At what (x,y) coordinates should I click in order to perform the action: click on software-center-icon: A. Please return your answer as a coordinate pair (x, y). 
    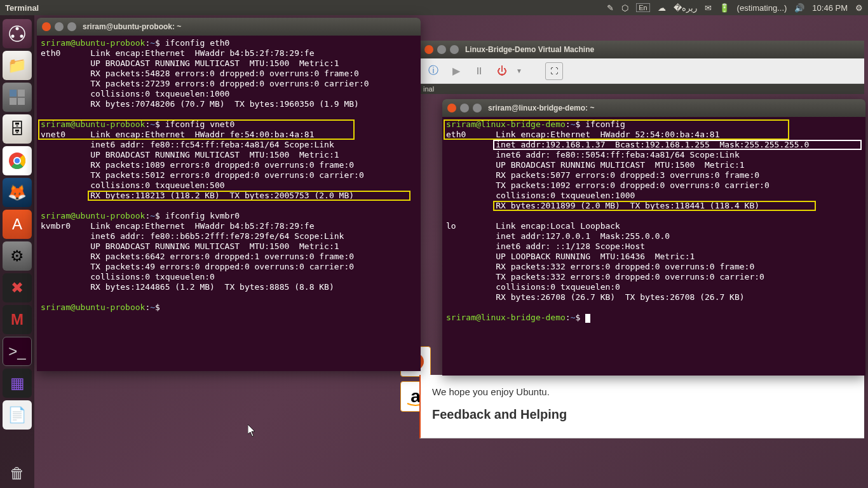
    Looking at the image, I should click on (17, 224).